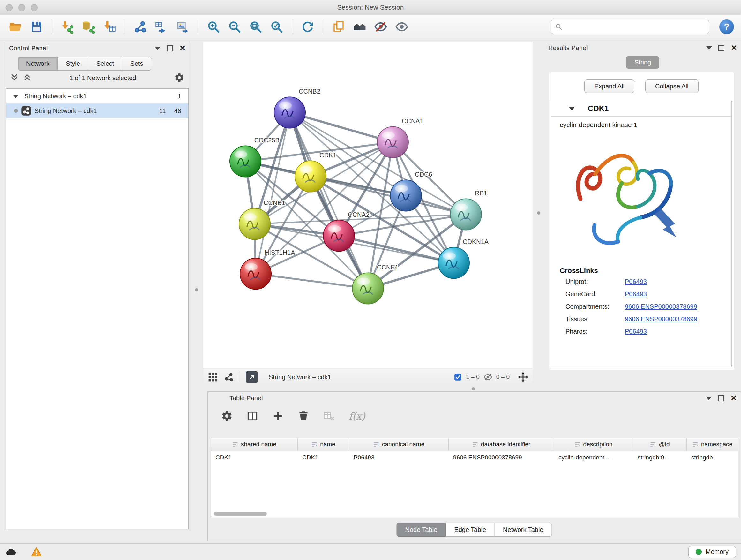  Describe the element at coordinates (256, 274) in the screenshot. I see `network-node-HIST1H1A` at that location.